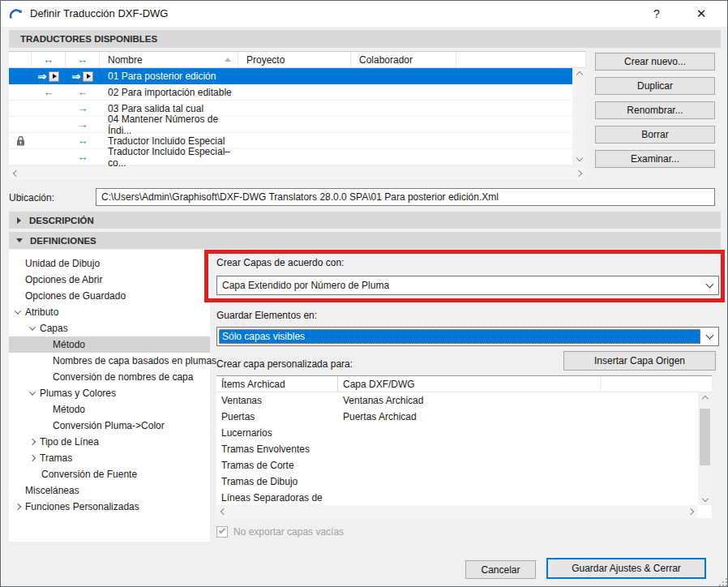  What do you see at coordinates (62, 221) in the screenshot?
I see `section-description-title: DESCRIPCIÓN` at bounding box center [62, 221].